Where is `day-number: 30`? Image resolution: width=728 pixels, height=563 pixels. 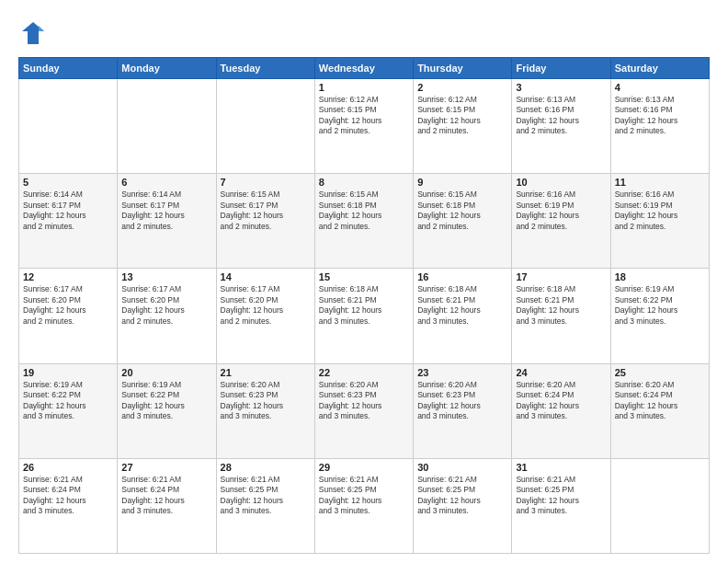 day-number: 30 is located at coordinates (462, 467).